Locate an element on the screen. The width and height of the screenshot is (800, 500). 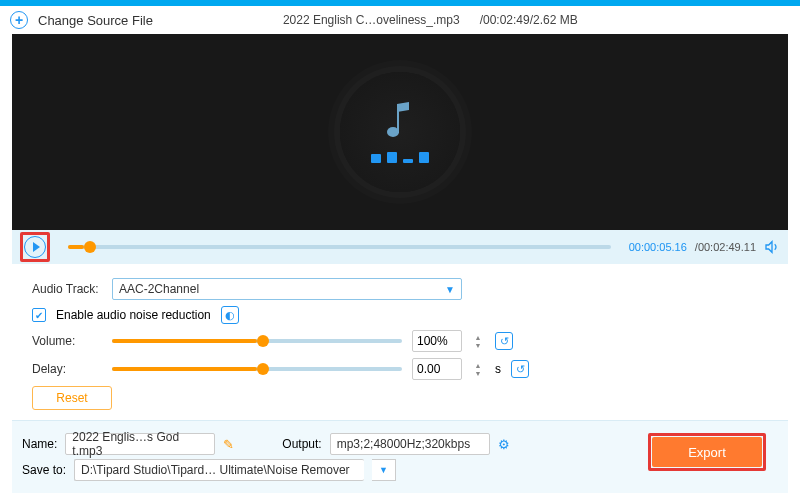
export-bar: Name: 2022 Englis…s God t.mp3 ✎ Output: … is located at coordinates (400, 456).